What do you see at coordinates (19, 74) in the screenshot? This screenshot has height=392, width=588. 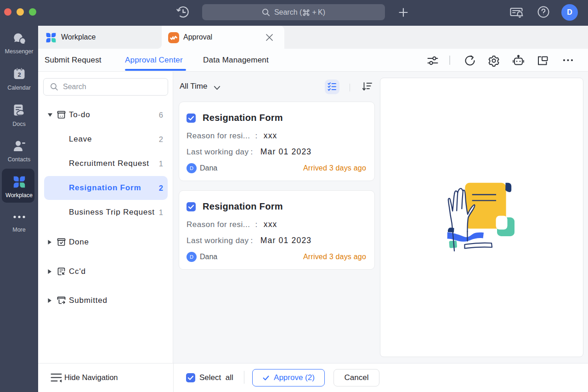 I see `svg-text: 2` at bounding box center [19, 74].